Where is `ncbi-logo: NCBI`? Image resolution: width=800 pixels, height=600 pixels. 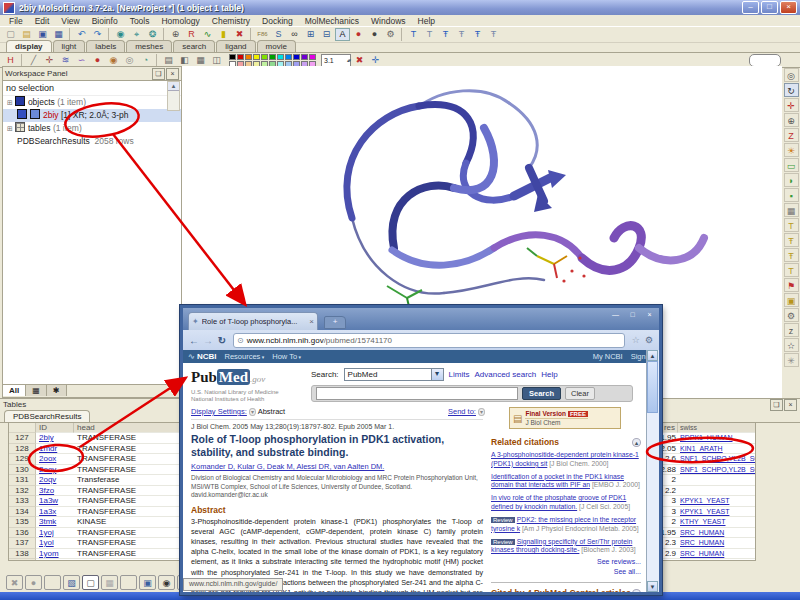
ncbi-logo: NCBI is located at coordinates (202, 356).